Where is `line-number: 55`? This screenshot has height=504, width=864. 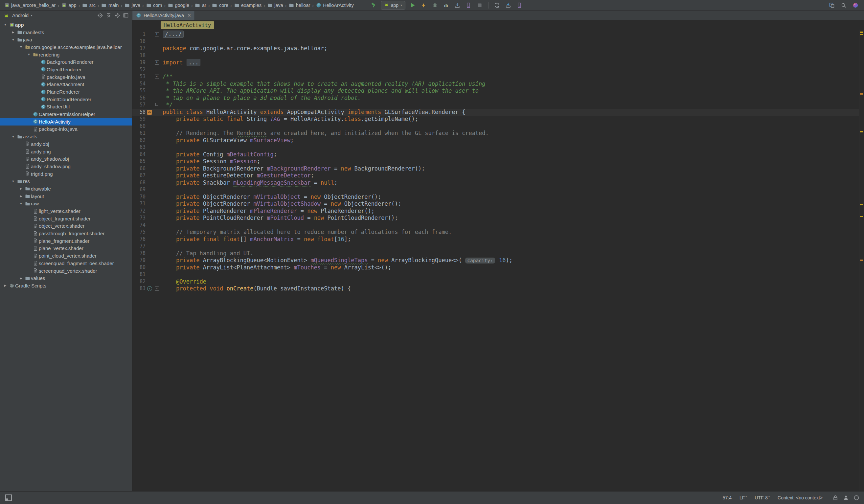
line-number: 55 is located at coordinates (139, 91).